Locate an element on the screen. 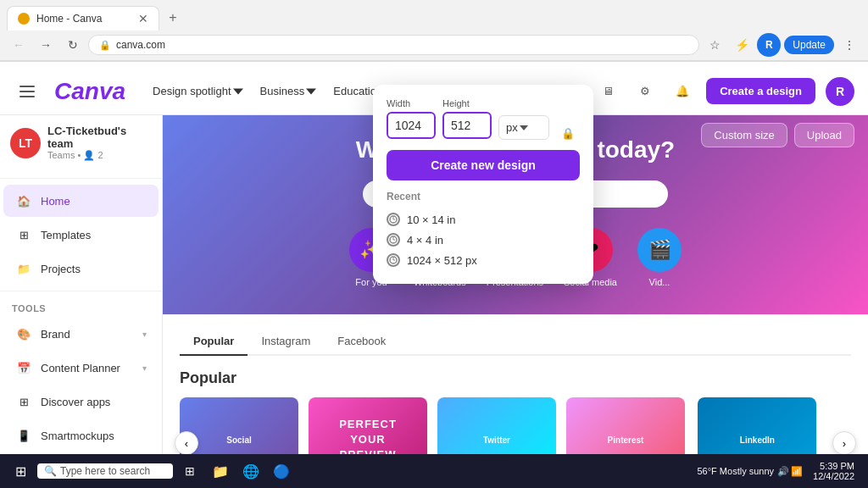  browser-profile-icon: R is located at coordinates (769, 45).